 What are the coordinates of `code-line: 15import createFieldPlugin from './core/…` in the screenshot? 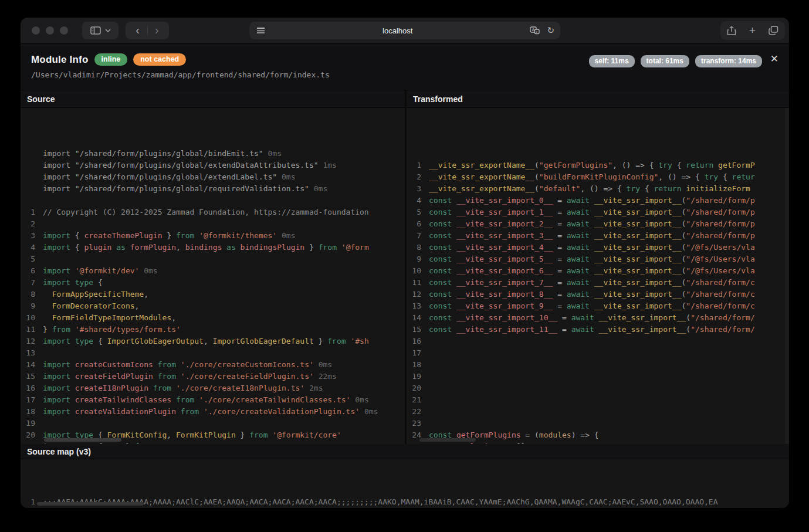 It's located at (212, 377).